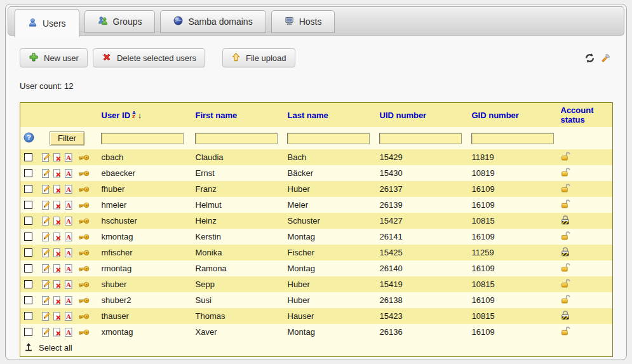  What do you see at coordinates (145, 158) in the screenshot?
I see `user-id-cell: cbach` at bounding box center [145, 158].